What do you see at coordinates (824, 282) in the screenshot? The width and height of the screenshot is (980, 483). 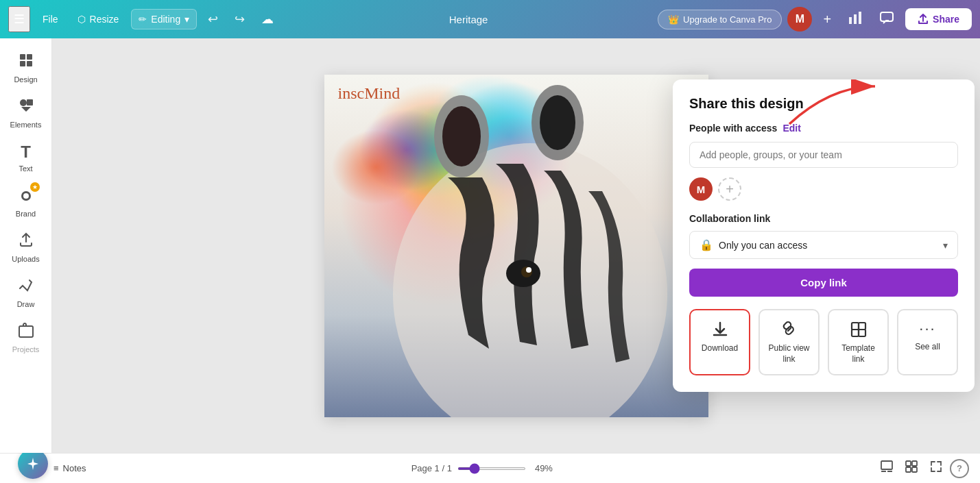 I see `copy-link-button: Copy link` at bounding box center [824, 282].